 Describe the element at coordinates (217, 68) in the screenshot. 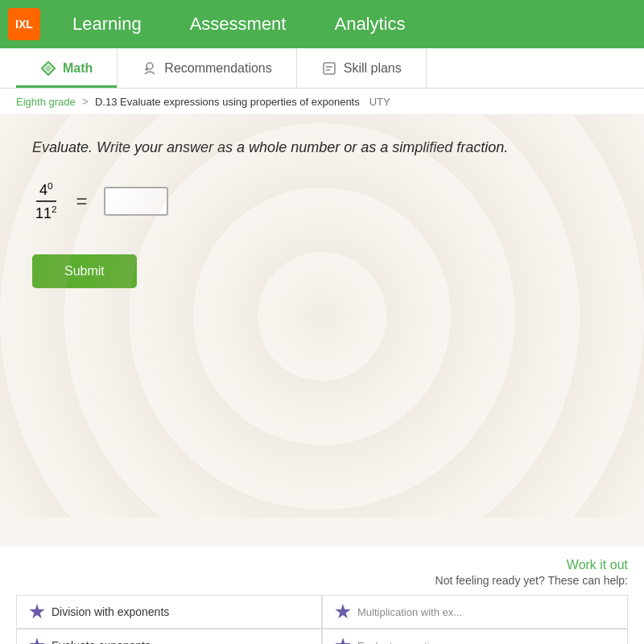

I see `tab-recommendations-label: Recommendations` at that location.